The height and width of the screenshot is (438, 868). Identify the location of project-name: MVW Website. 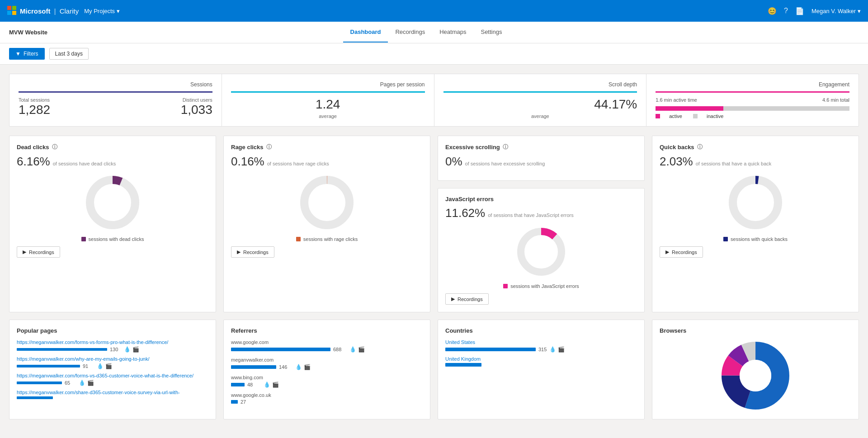
(28, 33).